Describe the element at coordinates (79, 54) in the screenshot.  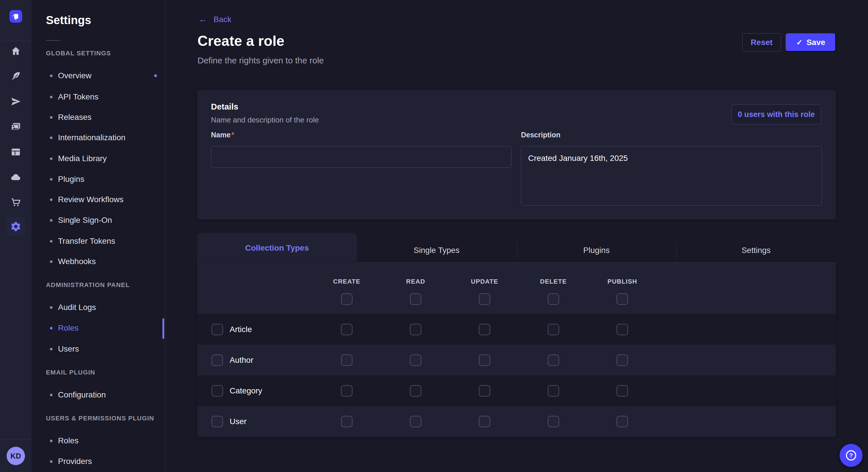
I see `section-label-global-settings: GLOBAL SETTINGS` at that location.